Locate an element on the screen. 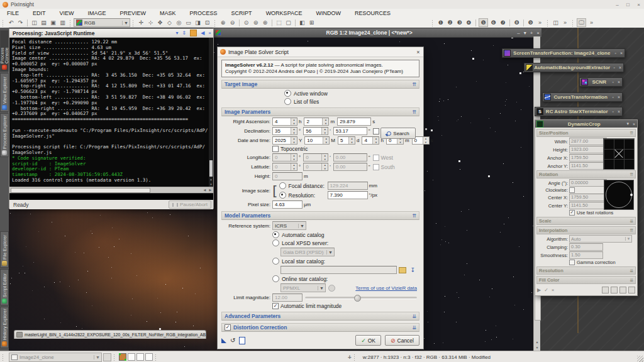 This screenshot has height=362, width=644. mask-show-icon: ▥ is located at coordinates (63, 23).